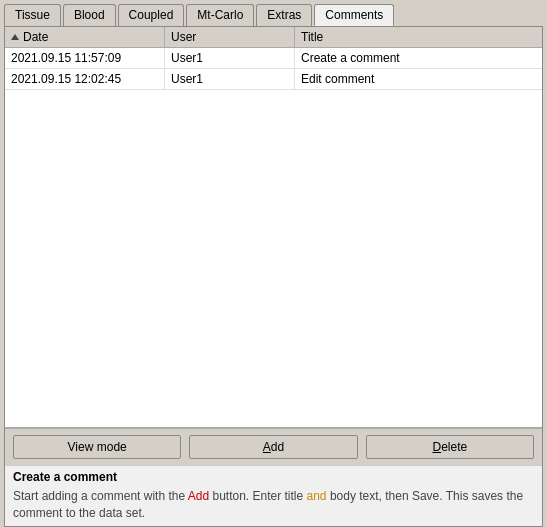 The width and height of the screenshot is (547, 527). I want to click on table-header: Date User Title, so click(274, 38).